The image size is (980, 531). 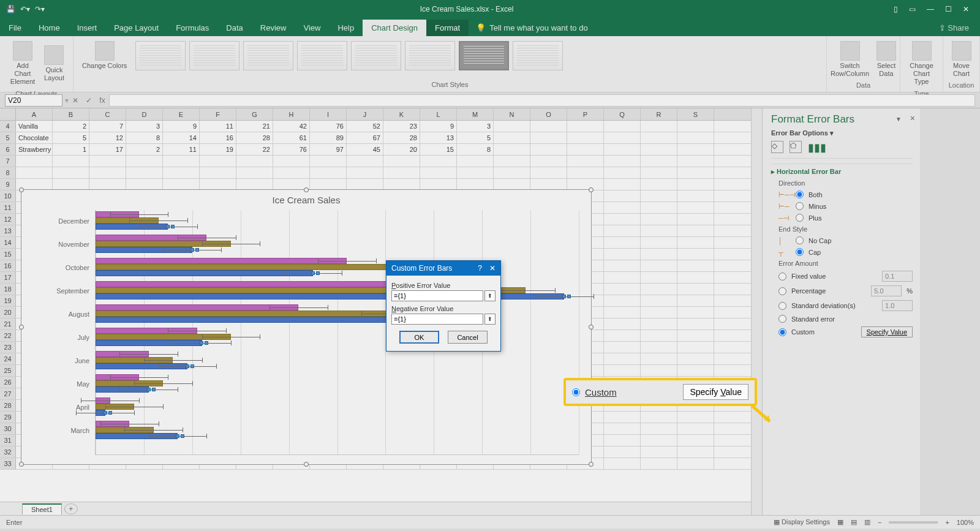 I want to click on row-header: 13, so click(x=8, y=231).